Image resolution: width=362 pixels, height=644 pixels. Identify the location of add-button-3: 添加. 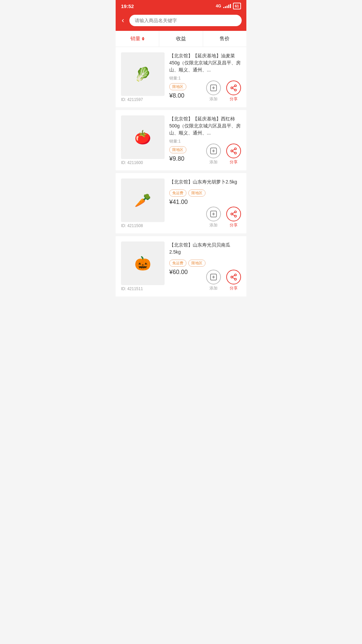
(214, 280).